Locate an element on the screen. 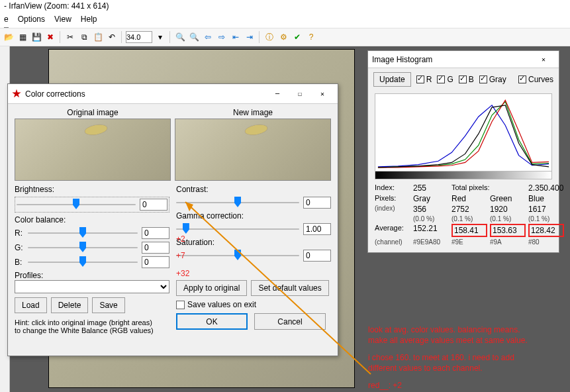 The width and height of the screenshot is (570, 392). save-button: Save is located at coordinates (109, 305).